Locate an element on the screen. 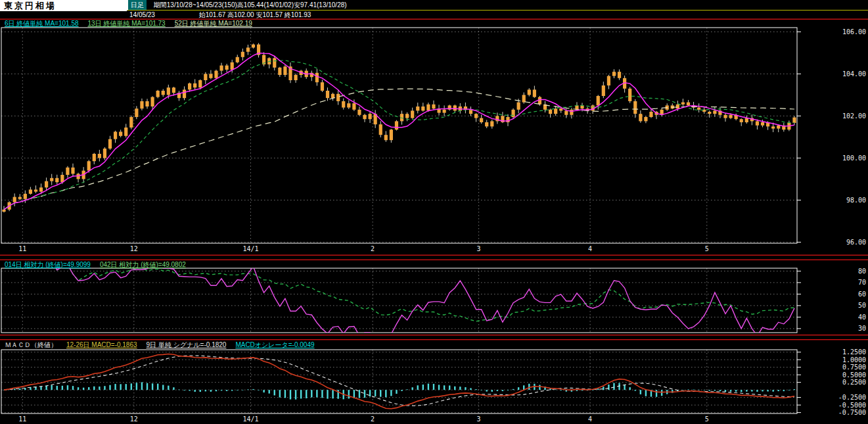  window-title: 東京円相場 is located at coordinates (63, 5).